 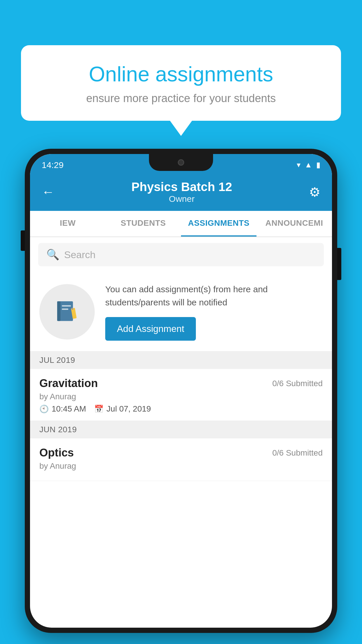 I want to click on assignment-time-value: 10:45 AM, so click(x=69, y=409).